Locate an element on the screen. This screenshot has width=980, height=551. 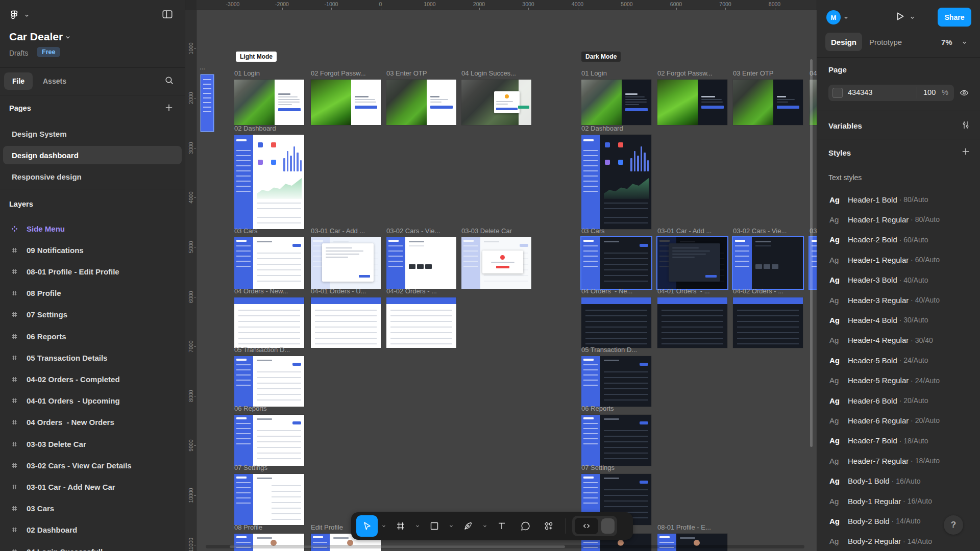
text-style-row: AgHeader-2 Bold · 60/Auto is located at coordinates (898, 240).